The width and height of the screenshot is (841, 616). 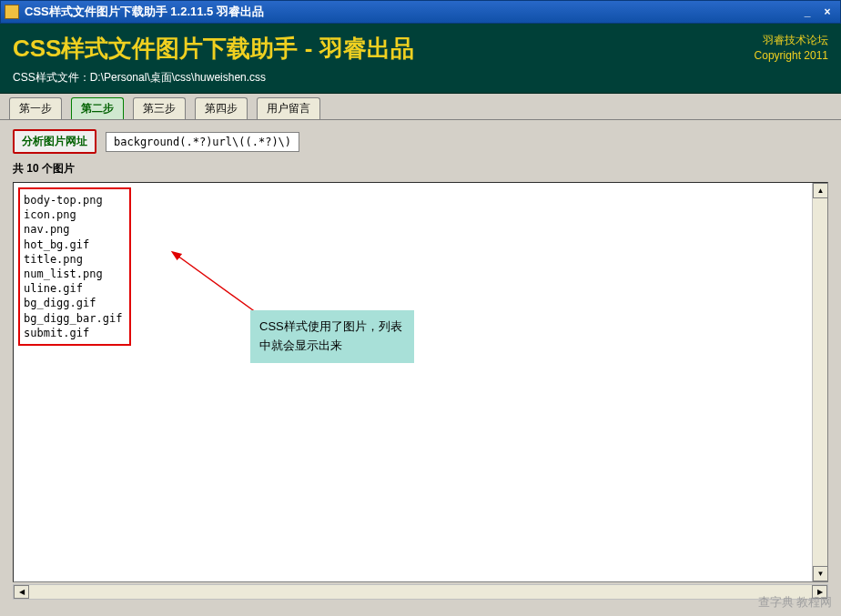 What do you see at coordinates (817, 12) in the screenshot?
I see `window-controls: _ ×` at bounding box center [817, 12].